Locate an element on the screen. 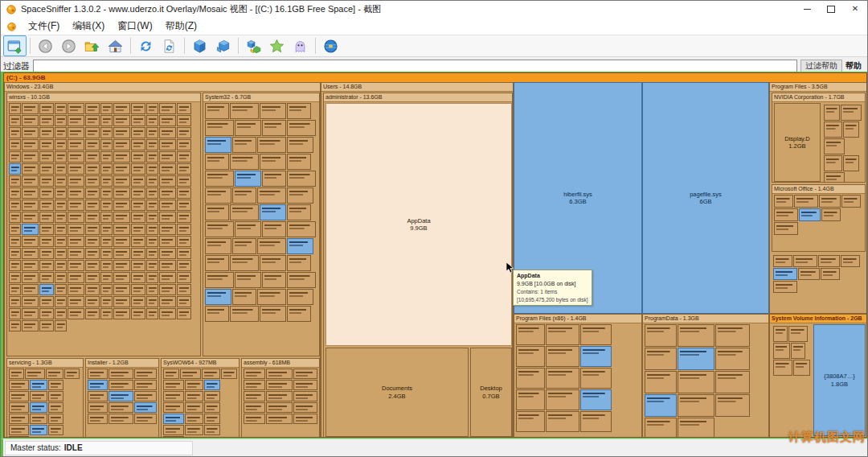 The width and height of the screenshot is (868, 457). msoffice-folder: Microsoft Office - 1.4GB is located at coordinates (818, 218).